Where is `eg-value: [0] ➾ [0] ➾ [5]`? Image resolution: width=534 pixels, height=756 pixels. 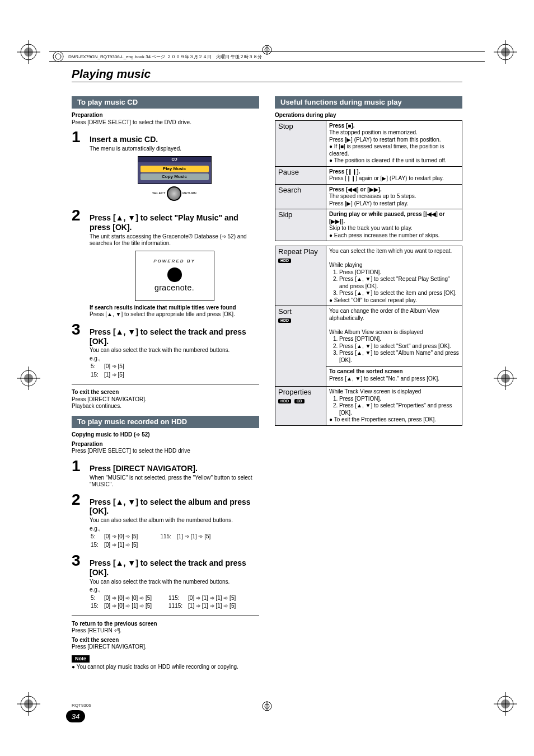 eg-value: [0] ➾ [0] ➾ [5] is located at coordinates (123, 537).